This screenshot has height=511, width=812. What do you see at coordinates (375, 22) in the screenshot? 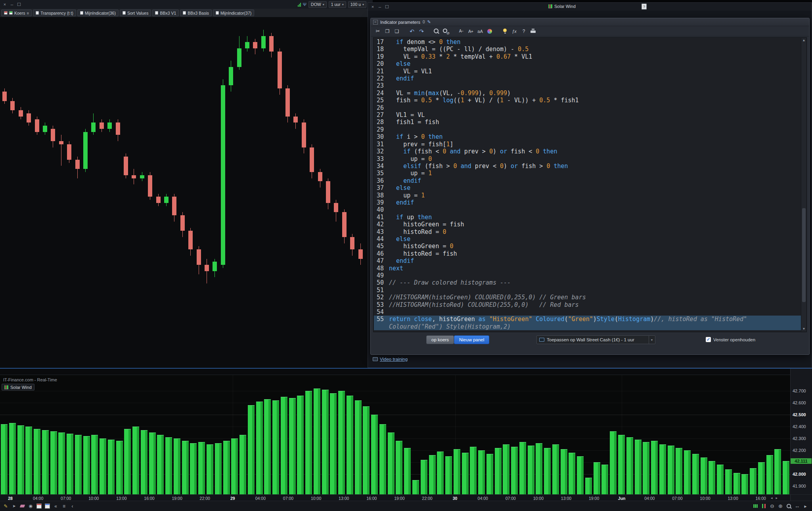
I see `collapse-icon: −` at bounding box center [375, 22].